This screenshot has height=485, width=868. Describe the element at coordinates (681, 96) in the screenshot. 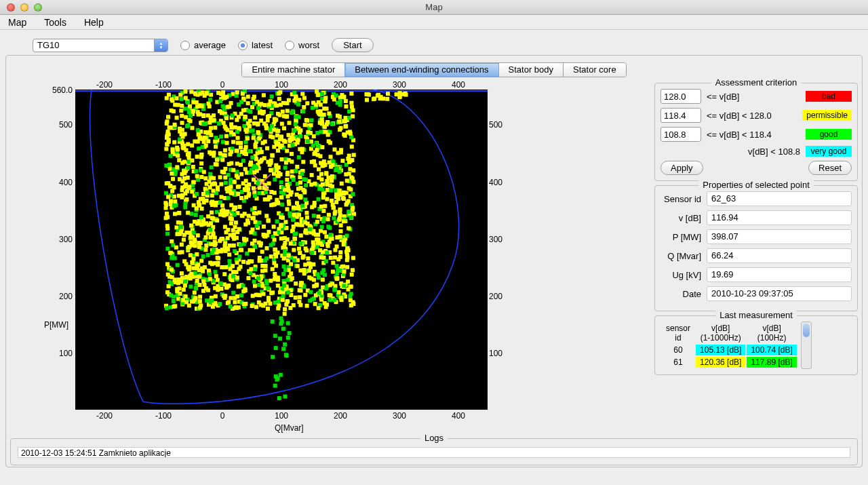

I see `criterion-bad-input` at that location.